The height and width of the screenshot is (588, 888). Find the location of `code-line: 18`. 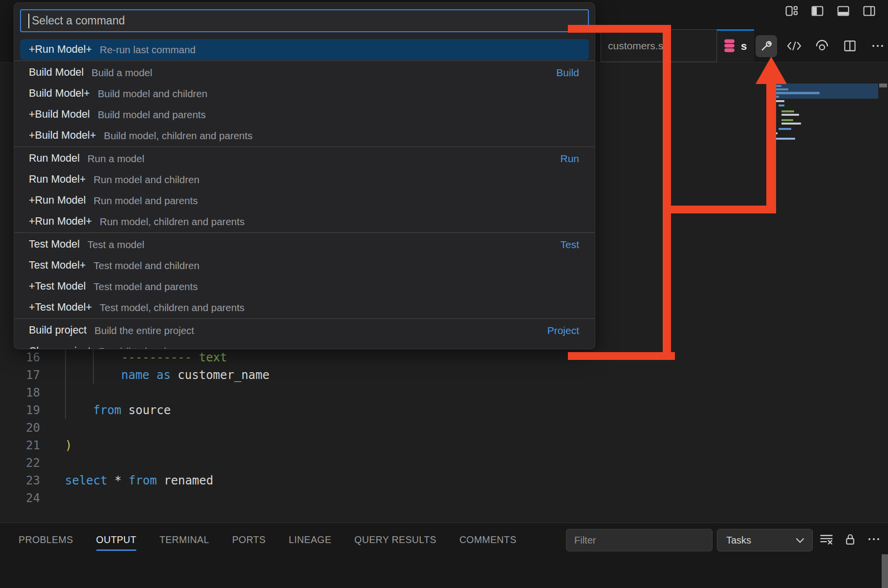

code-line: 18 is located at coordinates (293, 393).